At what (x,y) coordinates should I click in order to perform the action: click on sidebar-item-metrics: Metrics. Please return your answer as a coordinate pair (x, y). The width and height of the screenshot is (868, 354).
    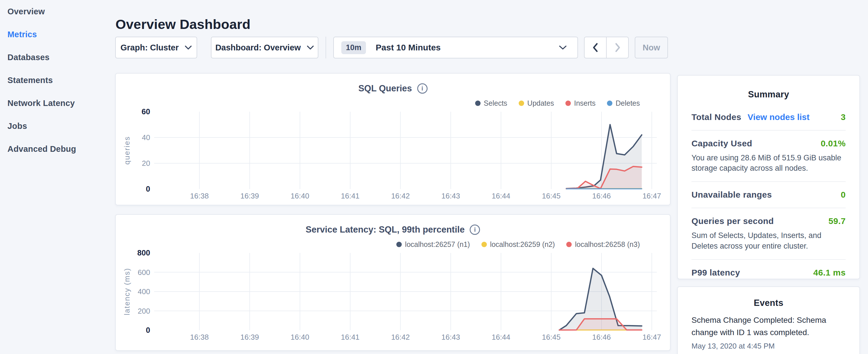
    Looking at the image, I should click on (57, 34).